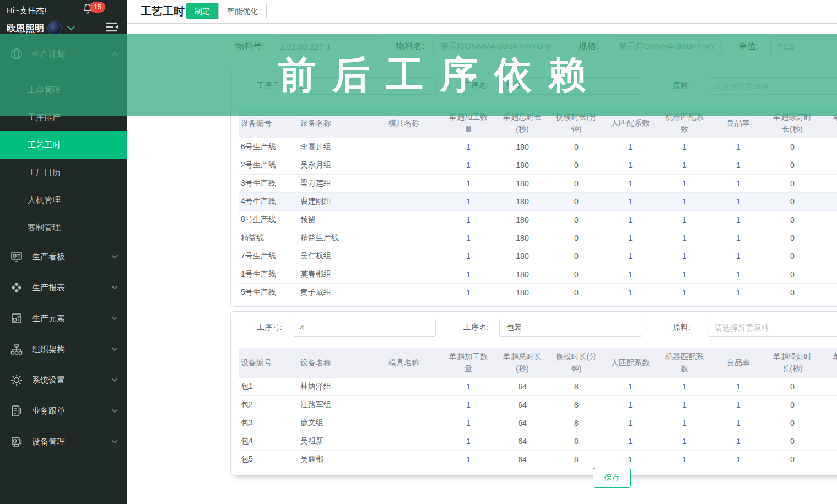 Image resolution: width=837 pixels, height=504 pixels. I want to click on column-header: 单趟总时长(秒), so click(522, 362).